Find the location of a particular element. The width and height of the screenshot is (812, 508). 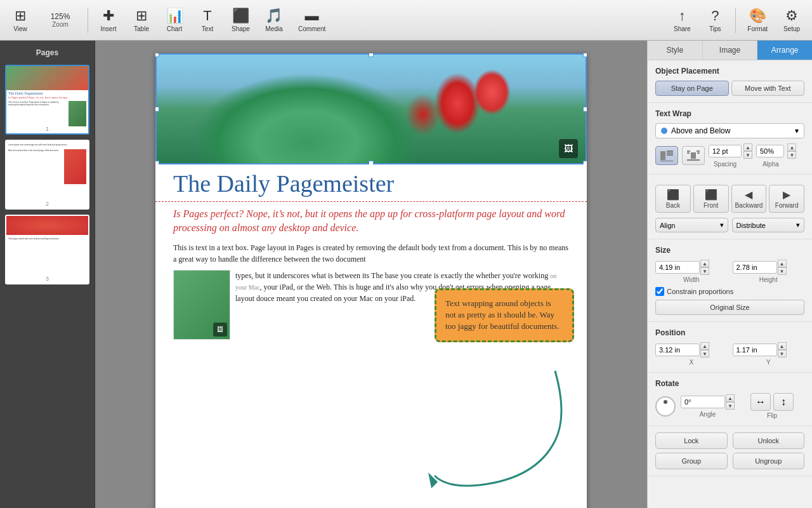

flip-horizontal-button: ↔ is located at coordinates (761, 402).